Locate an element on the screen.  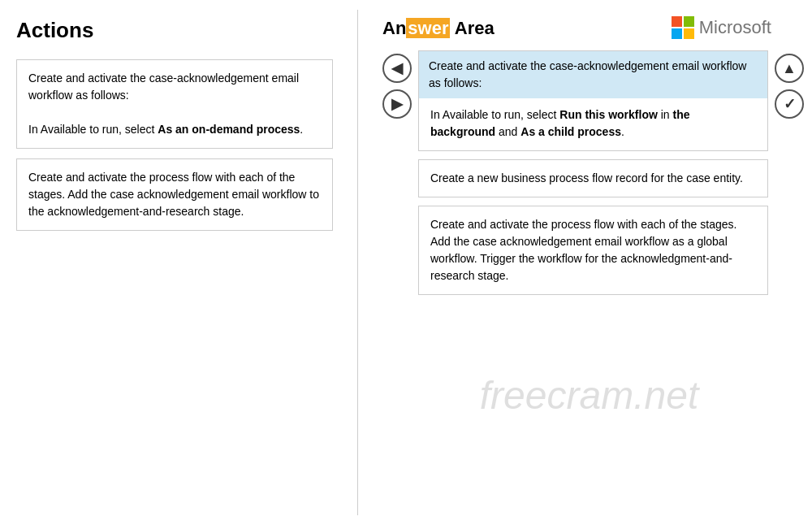
watermark: freecram.net is located at coordinates (590, 395).